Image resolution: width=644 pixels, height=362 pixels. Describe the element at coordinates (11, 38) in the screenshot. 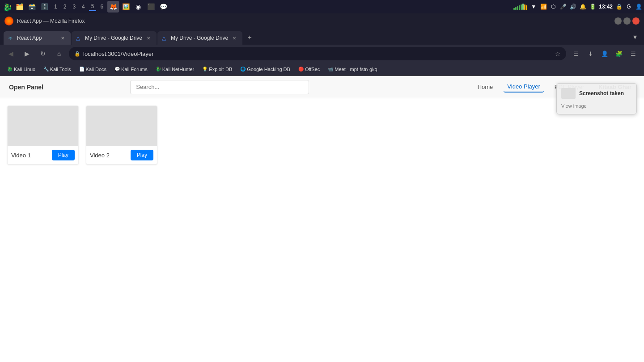

I see `tab-react-favicon: ⚛` at that location.